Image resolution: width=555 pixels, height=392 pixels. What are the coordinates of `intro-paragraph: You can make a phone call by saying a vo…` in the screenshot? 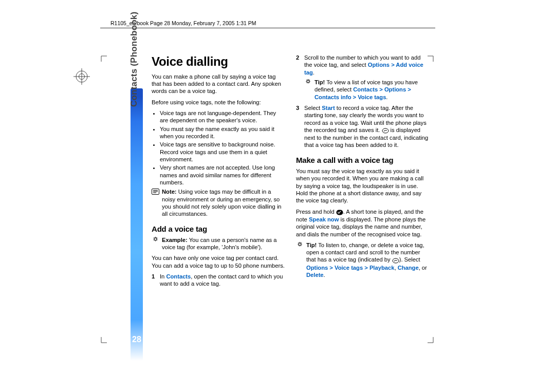 It's located at (218, 84).